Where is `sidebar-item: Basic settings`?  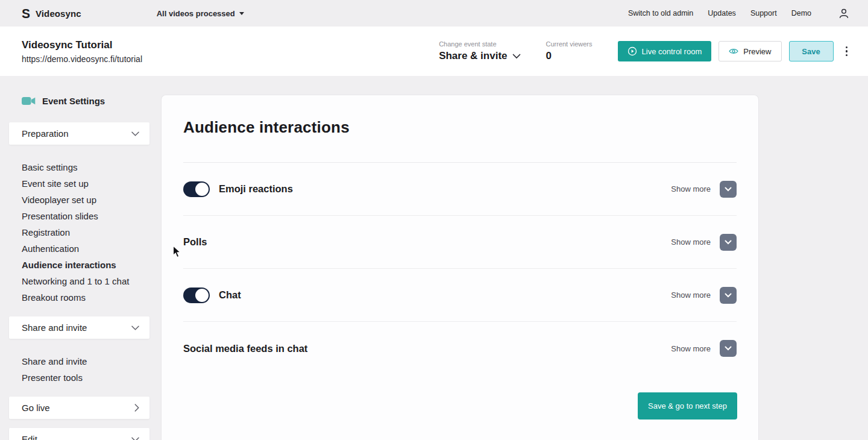
sidebar-item: Basic settings is located at coordinates (75, 168).